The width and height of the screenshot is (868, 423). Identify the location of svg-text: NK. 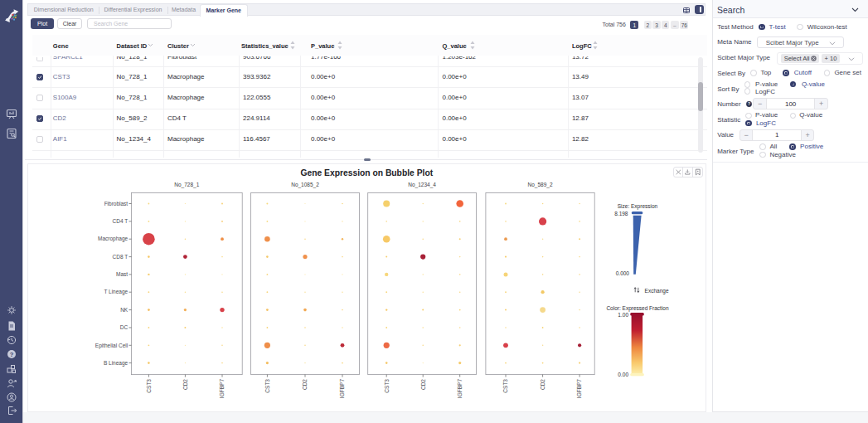
(124, 309).